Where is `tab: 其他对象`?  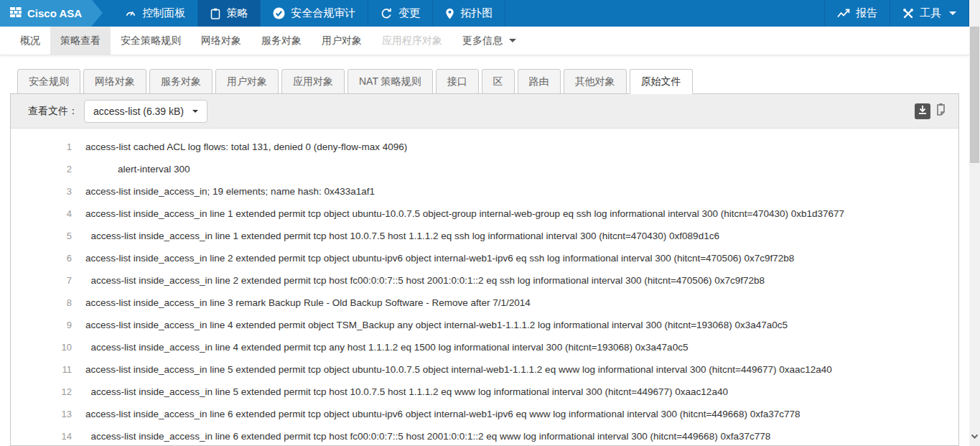
tab: 其他对象 is located at coordinates (595, 82).